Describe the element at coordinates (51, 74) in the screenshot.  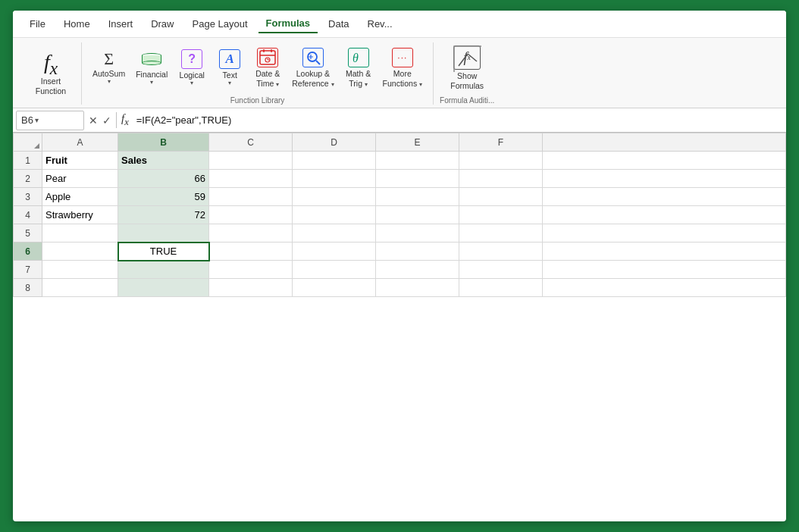
I see `insert-function-button: fx Insert Function` at that location.